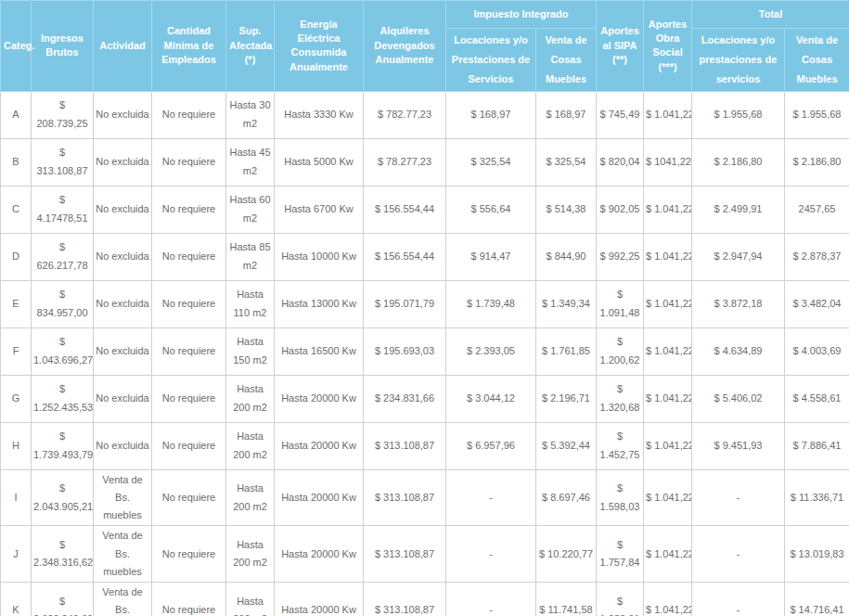  Describe the element at coordinates (63, 115) in the screenshot. I see `cell-ingresos_brutos: $ 208.739,25` at that location.